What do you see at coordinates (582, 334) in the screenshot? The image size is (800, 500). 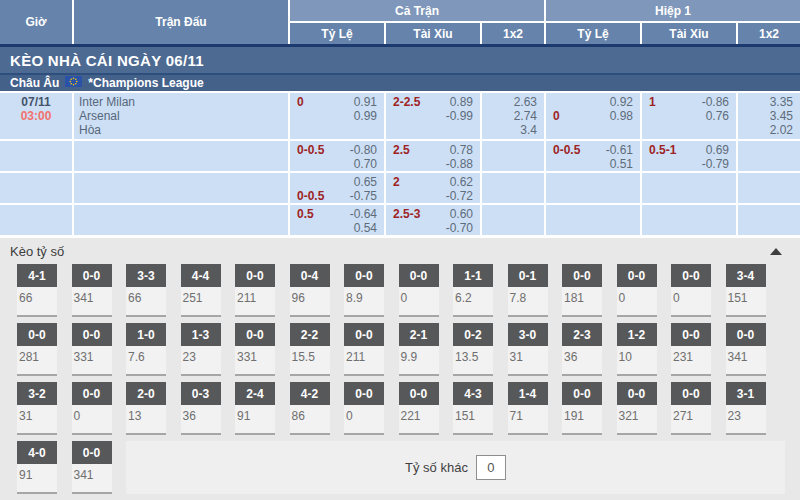 I see `score-label: 2-3` at bounding box center [582, 334].